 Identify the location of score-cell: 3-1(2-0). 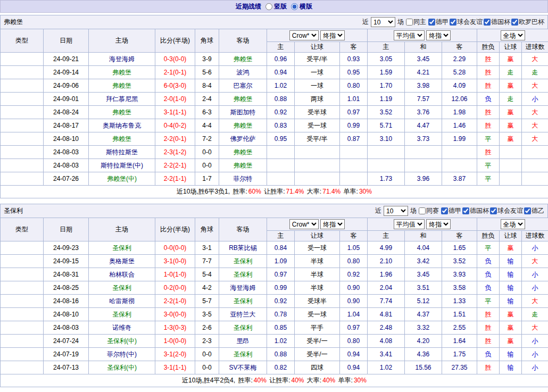
(176, 354).